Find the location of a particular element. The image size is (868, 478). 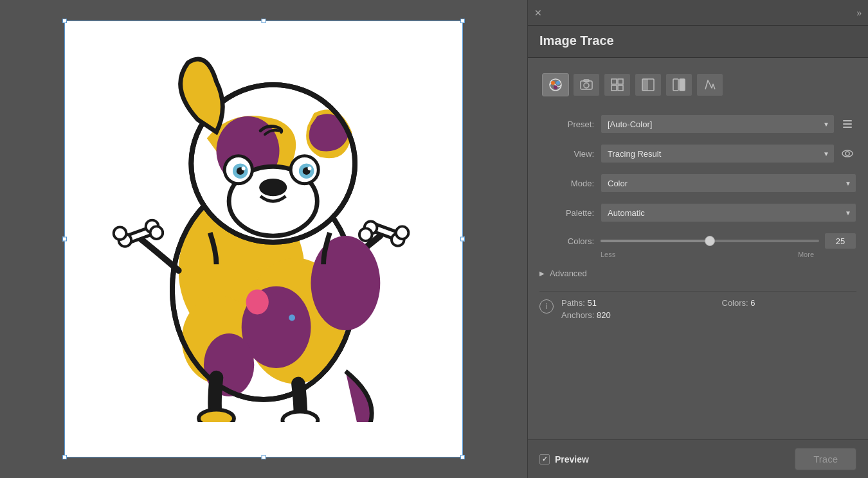

view-row: View: Tracing Result Source Image Outlin… is located at coordinates (698, 154).